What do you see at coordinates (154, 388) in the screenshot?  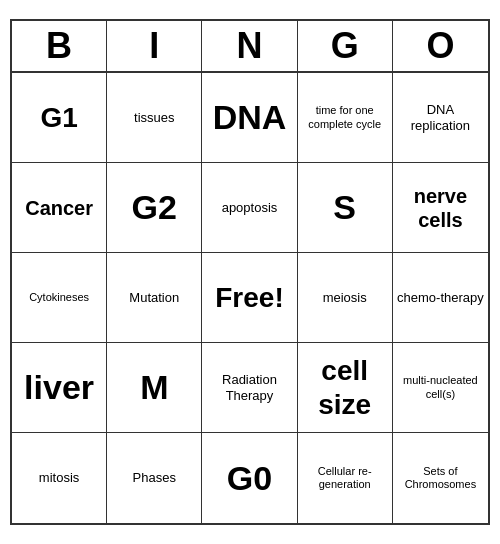 I see `cell-r3-c1: M` at bounding box center [154, 388].